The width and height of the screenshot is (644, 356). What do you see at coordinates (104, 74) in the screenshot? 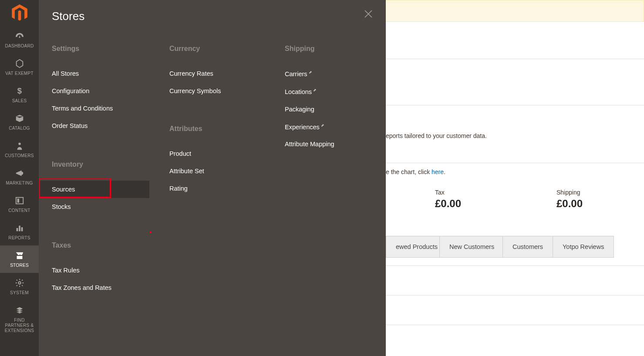
I see `link-all-stores: All Stores` at bounding box center [104, 74].